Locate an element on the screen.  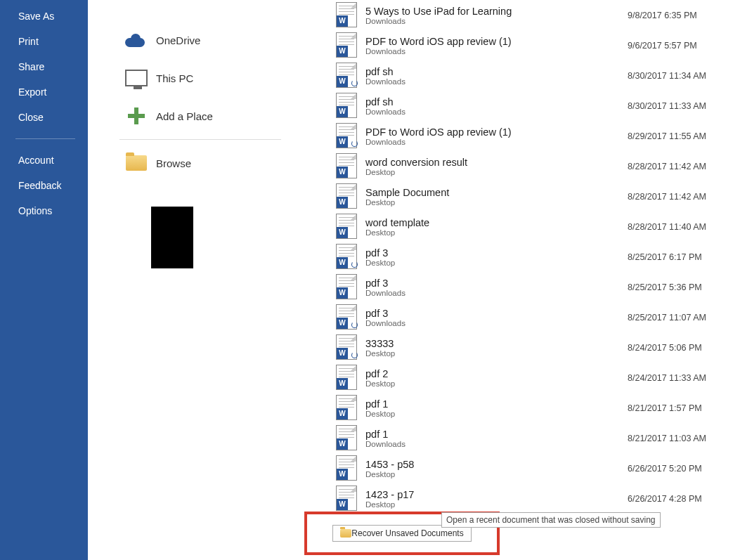
location-label: Add a Place is located at coordinates (184, 117).